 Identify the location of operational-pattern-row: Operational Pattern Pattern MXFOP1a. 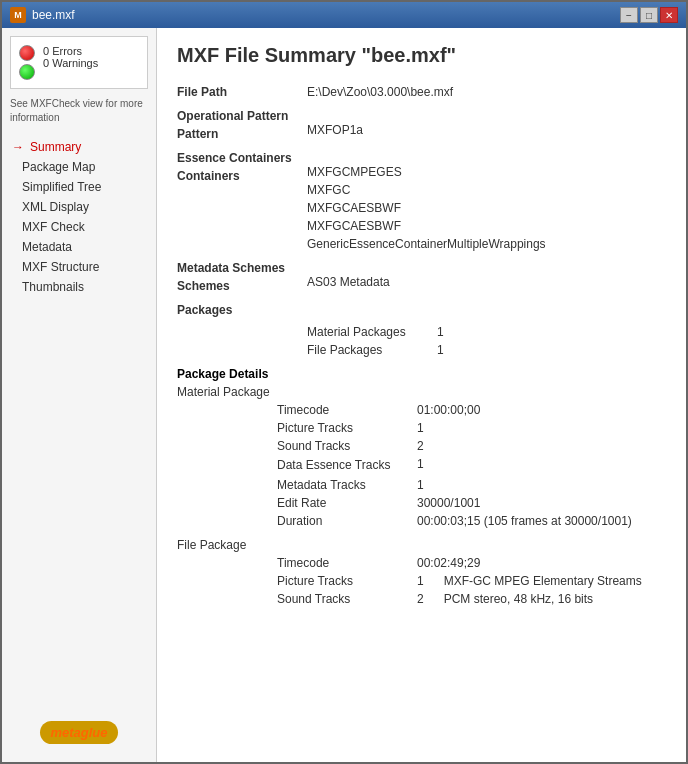
(422, 125).